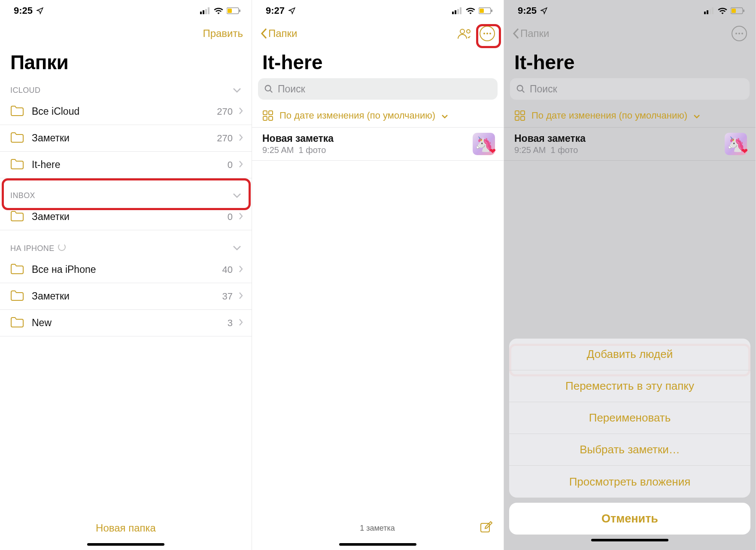  I want to click on status-bar: 9:27, so click(378, 11).